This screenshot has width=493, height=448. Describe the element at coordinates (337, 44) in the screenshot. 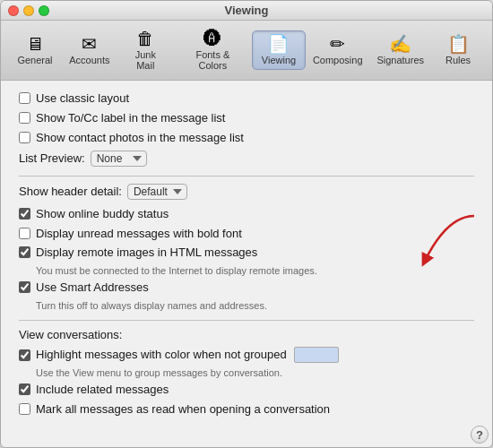

I see `composing-icon: ✏` at that location.